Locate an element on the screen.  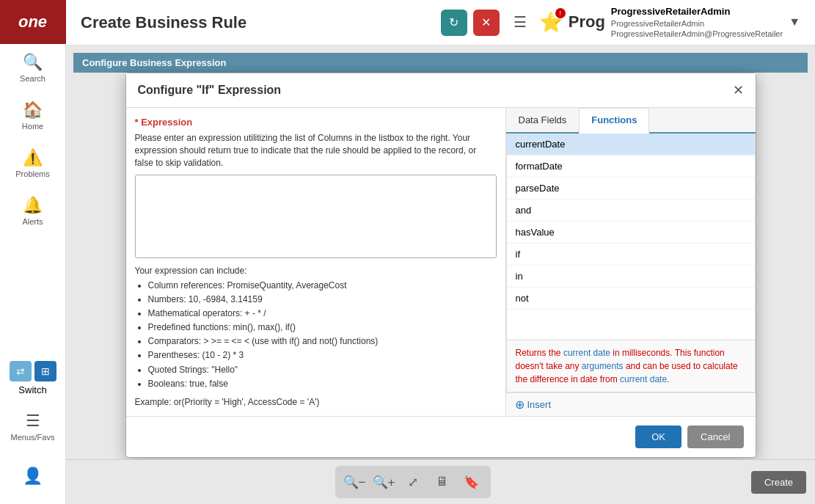
help-list: Column references: PromiseQuantity, Aver… is located at coordinates (315, 335).